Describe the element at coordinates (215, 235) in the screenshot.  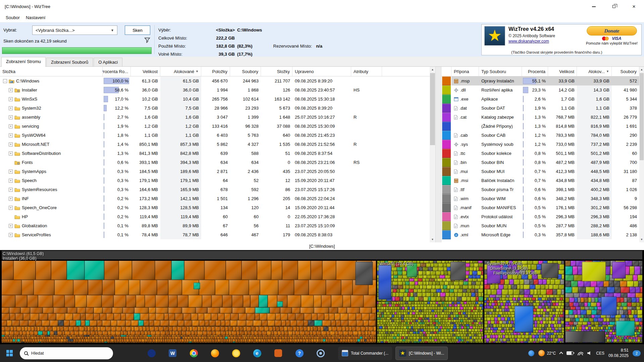
I see `tree-row-serviceprofiles: +ServiceProfiles0,1 %78,4 MB78,7 MB64646…` at that location.